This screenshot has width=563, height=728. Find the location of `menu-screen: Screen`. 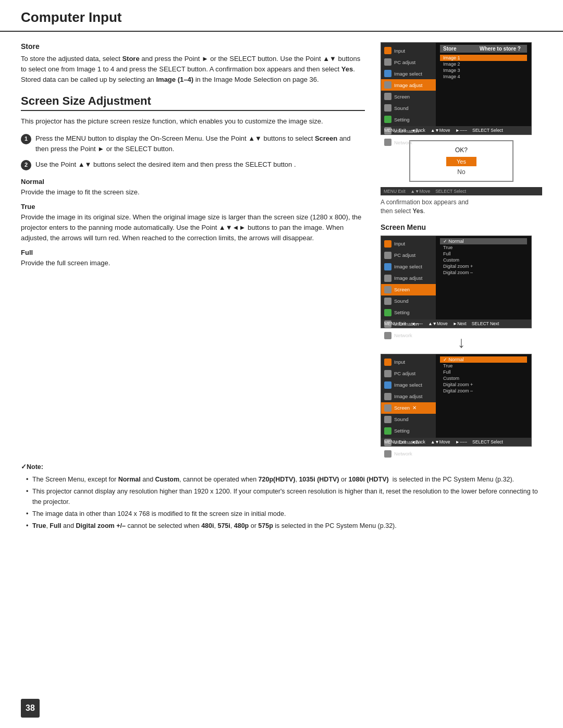

menu-screen: Screen is located at coordinates (409, 96).